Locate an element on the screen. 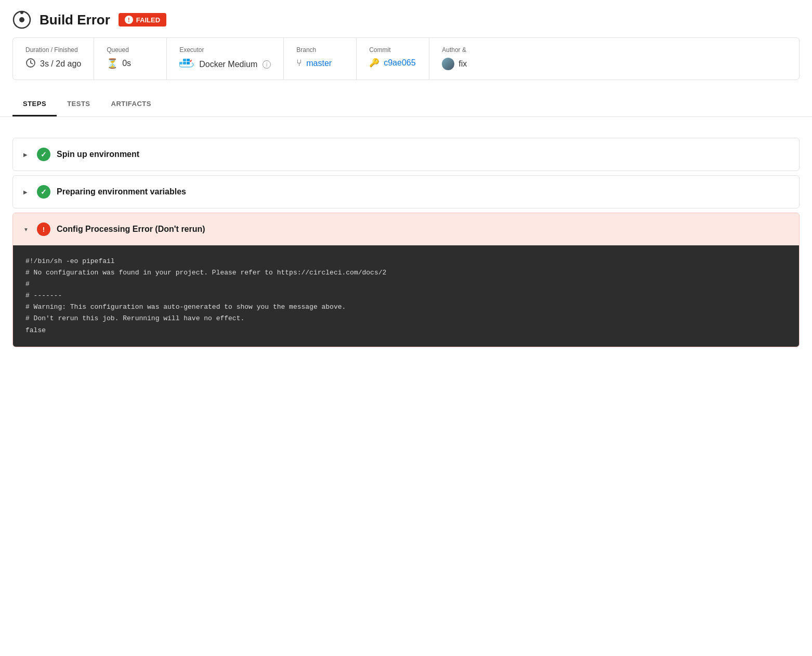  chevron-right-icon-2: ▶ is located at coordinates (27, 192).